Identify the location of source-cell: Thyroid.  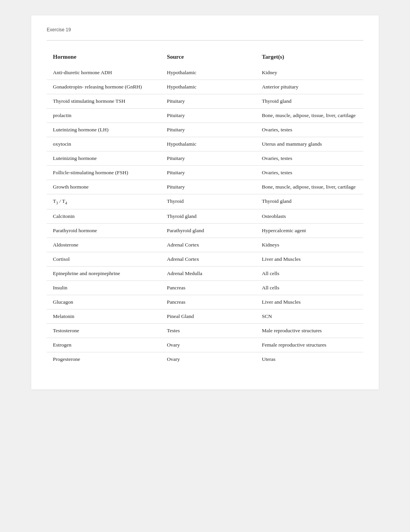
(208, 202).